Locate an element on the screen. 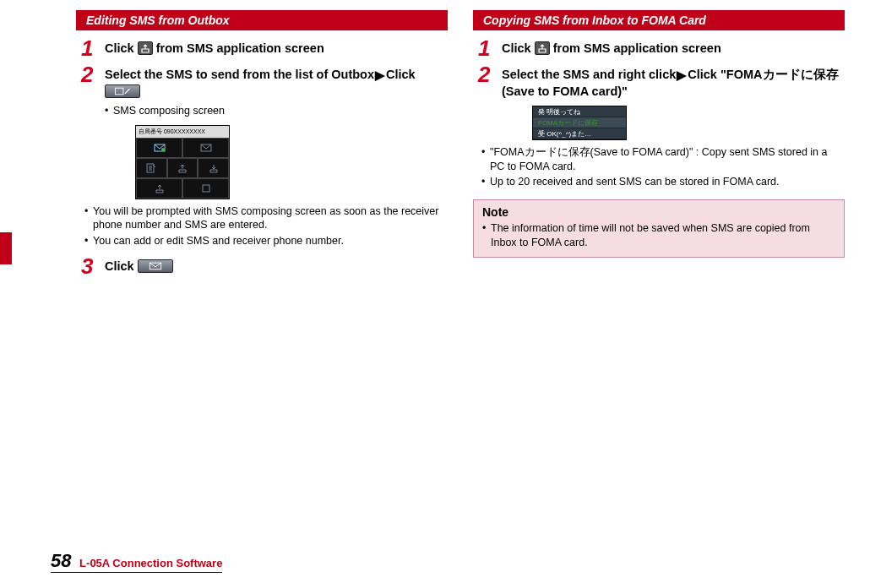  footer-text: L-05A Connection Software is located at coordinates (150, 563).